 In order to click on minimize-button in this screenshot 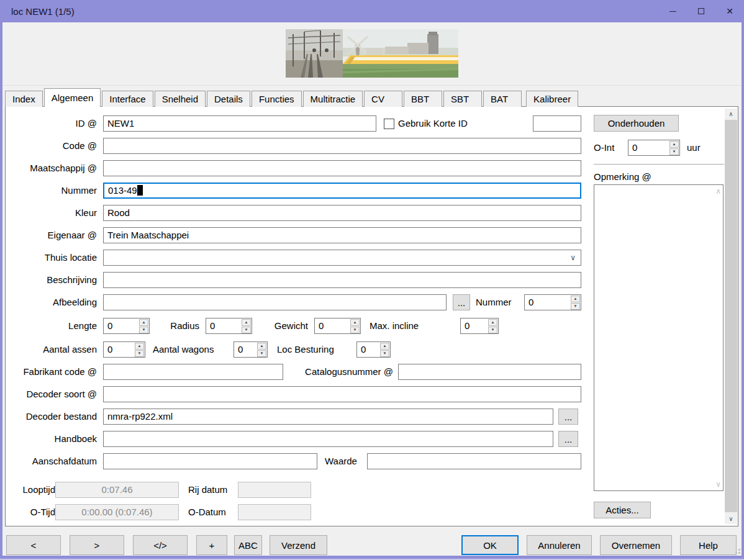, I will do `click(673, 11)`.